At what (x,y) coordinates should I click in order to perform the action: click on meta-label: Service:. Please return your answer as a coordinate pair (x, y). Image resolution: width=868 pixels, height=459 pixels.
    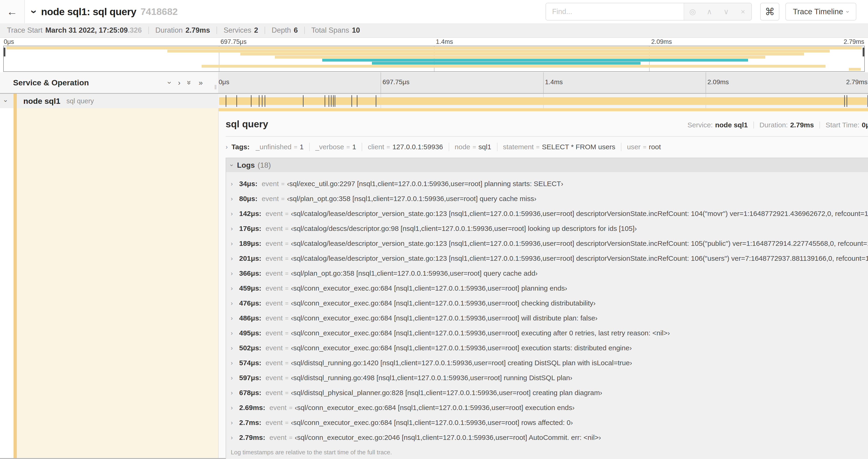
    Looking at the image, I should click on (700, 125).